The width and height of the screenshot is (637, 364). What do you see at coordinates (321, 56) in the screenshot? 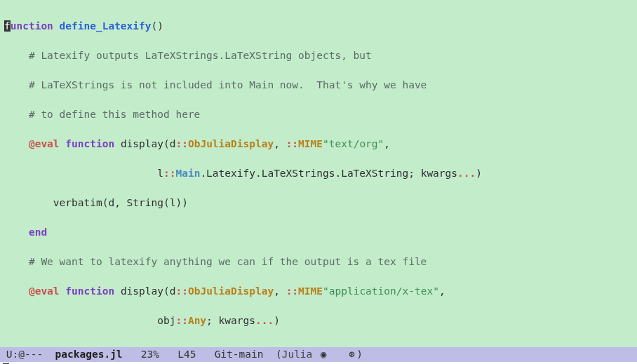
I see `comment: # Latexify outputs LaTeXStrings.LaTeXStr…` at bounding box center [321, 56].